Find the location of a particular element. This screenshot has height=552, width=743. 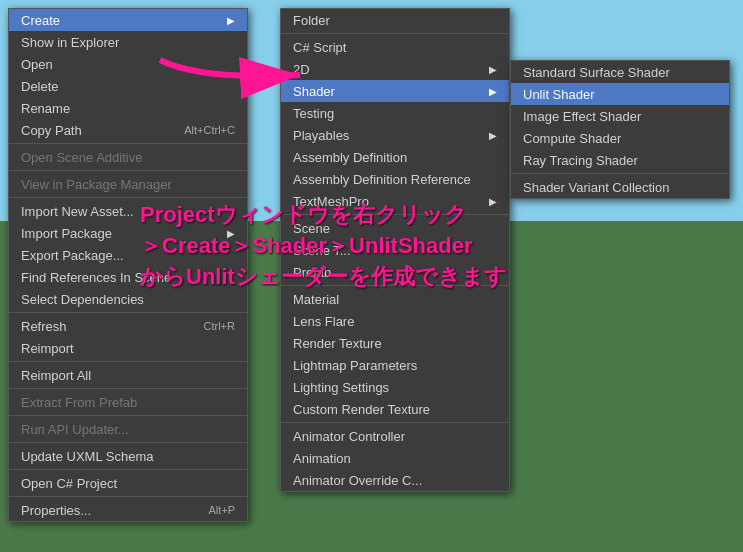

menu-item-assembly-definition: Assembly Definition is located at coordinates (395, 157).